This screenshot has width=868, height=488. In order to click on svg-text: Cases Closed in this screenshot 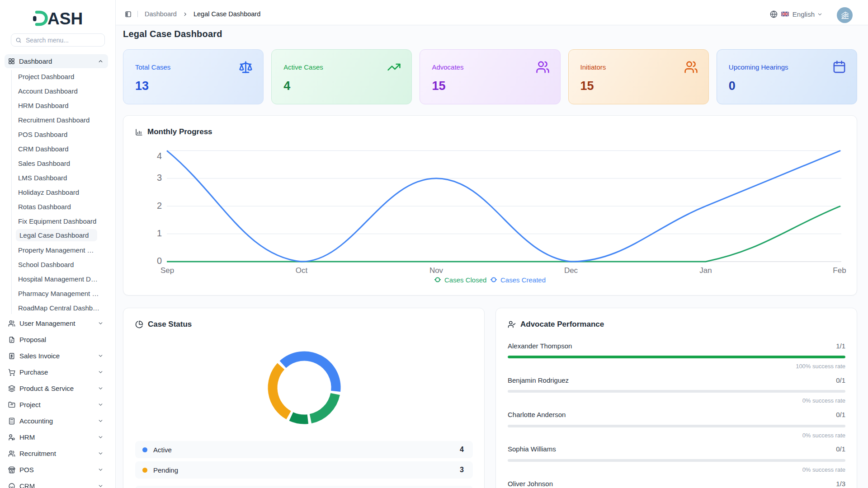, I will do `click(466, 280)`.